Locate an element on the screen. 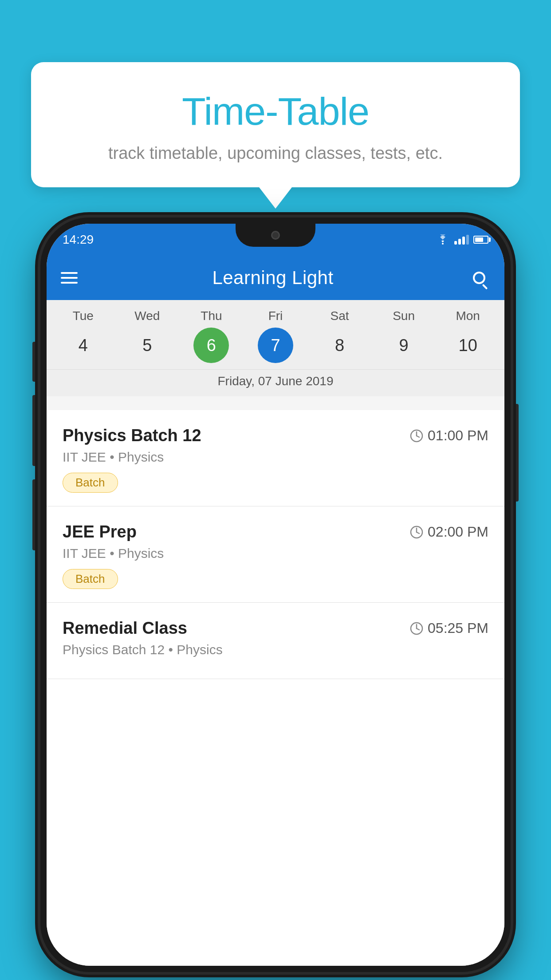  app-title: Learning Light is located at coordinates (273, 278).